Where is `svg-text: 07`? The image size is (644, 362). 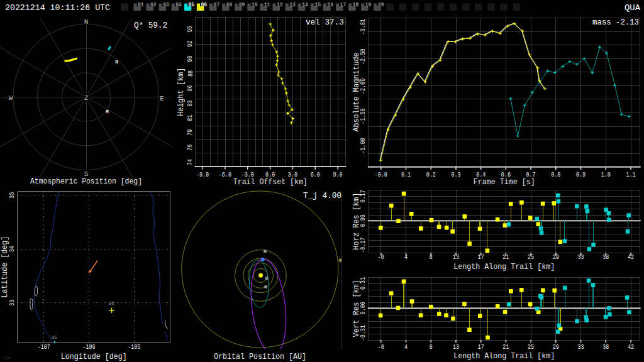
svg-text: 07 is located at coordinates (217, 5).